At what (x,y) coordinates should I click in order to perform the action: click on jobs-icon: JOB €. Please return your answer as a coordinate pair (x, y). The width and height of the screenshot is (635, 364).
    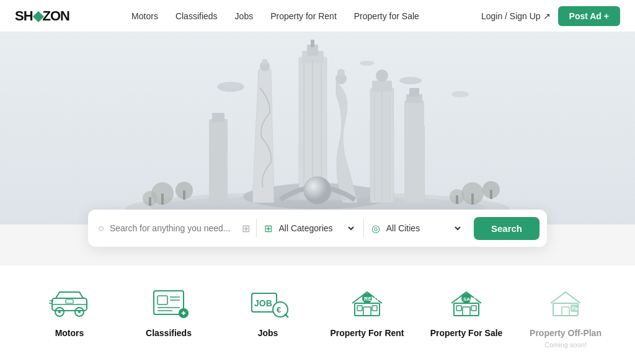
    Looking at the image, I should click on (268, 303).